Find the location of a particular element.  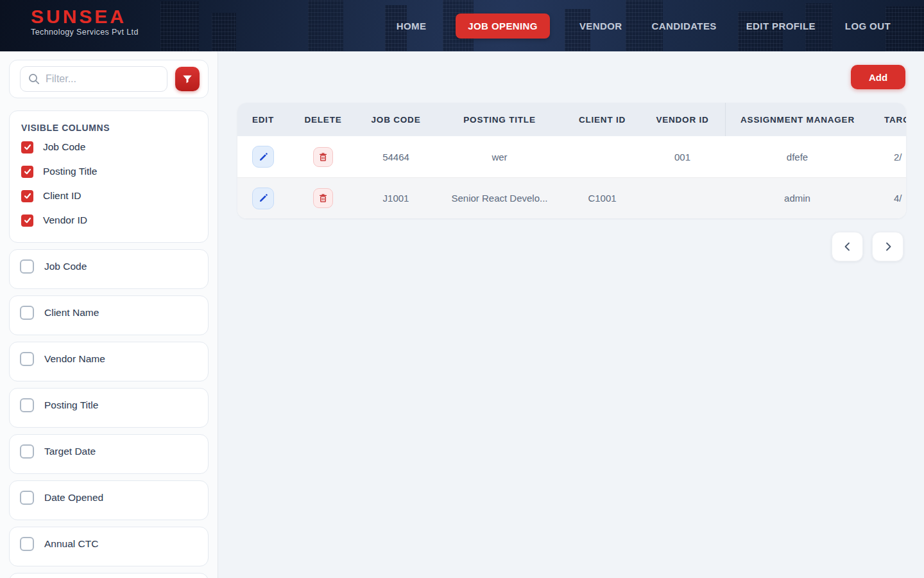

table-row: 54464 wer 001 dfefe 2/ is located at coordinates (572, 157).